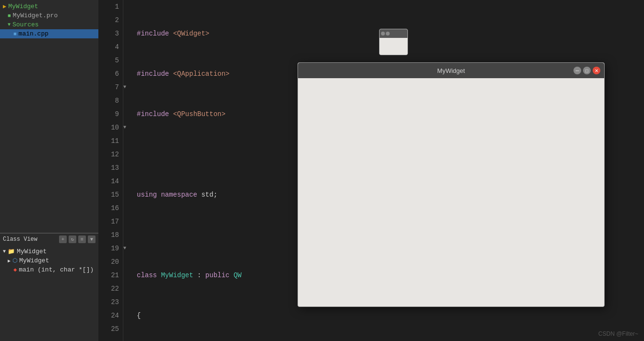  I want to click on file-tree: ▶ MyWidget ■ MyWidget.pro ▼ Sources ■ ma…, so click(49, 116).